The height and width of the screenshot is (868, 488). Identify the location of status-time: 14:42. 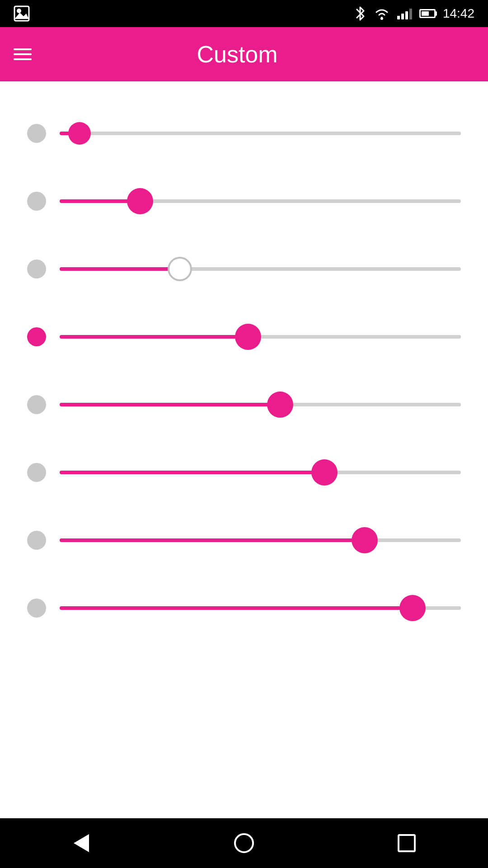
(459, 14).